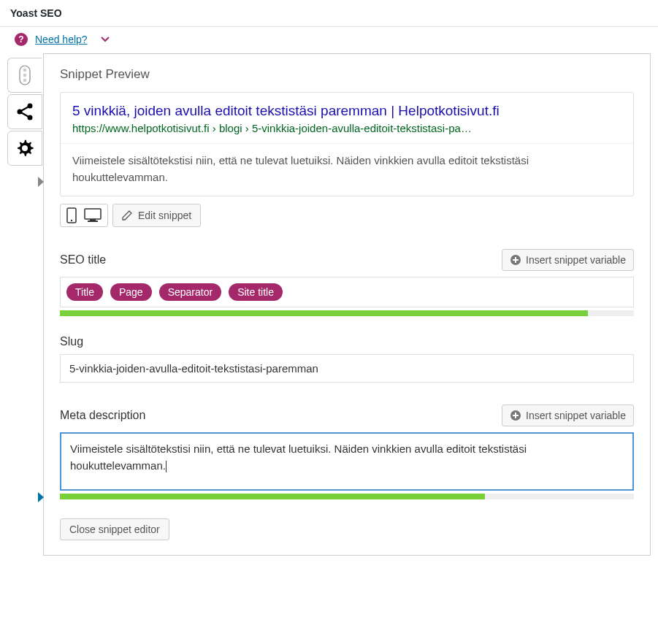  What do you see at coordinates (25, 75) in the screenshot?
I see `tab-readability` at bounding box center [25, 75].